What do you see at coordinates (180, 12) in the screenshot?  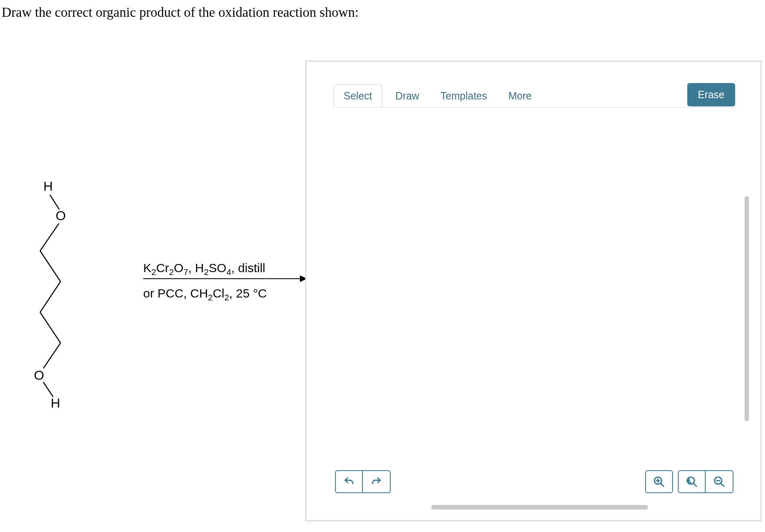 I see `question-prompt: Draw the correct organic product of the …` at bounding box center [180, 12].